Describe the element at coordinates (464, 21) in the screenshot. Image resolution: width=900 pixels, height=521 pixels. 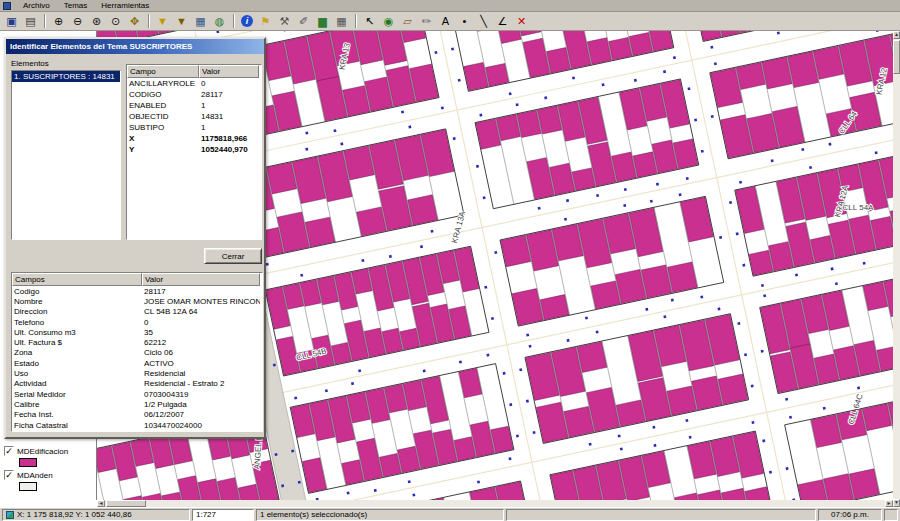
I see `point-tool-icon: •` at that location.